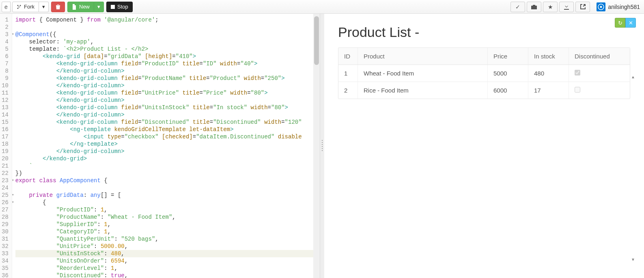 The image size is (644, 278). I want to click on scroll-down-icon: ▼, so click(633, 260).